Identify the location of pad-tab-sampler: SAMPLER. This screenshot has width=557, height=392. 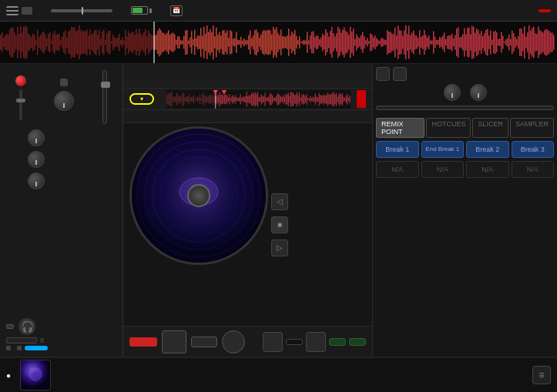
(532, 128).